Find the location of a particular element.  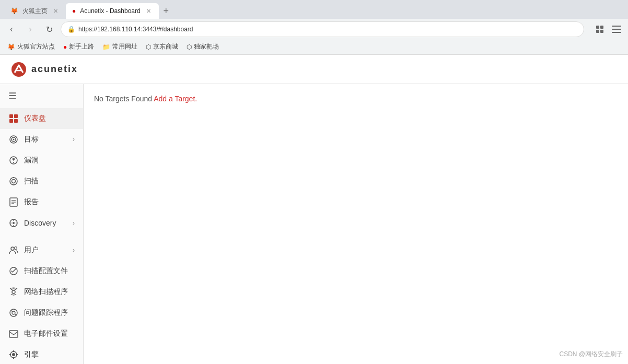

bookmark-beginners-label: 新手上路 is located at coordinates (82, 47).